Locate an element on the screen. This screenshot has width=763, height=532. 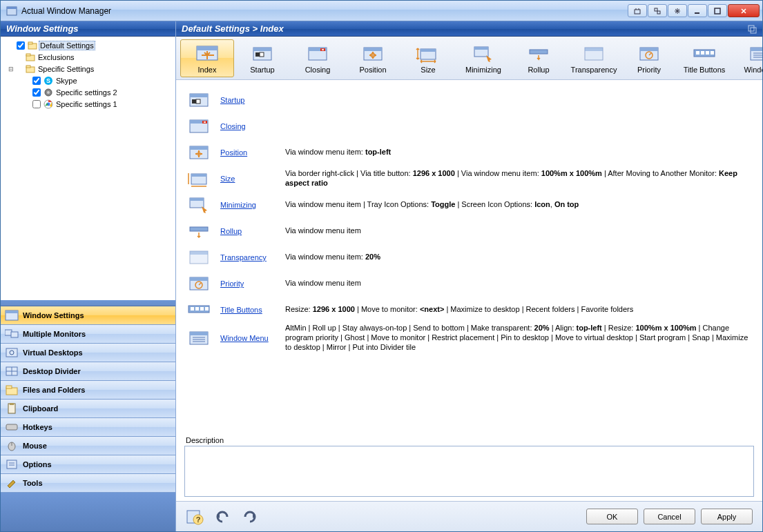
toolbar-closing: Closing is located at coordinates (318, 58).